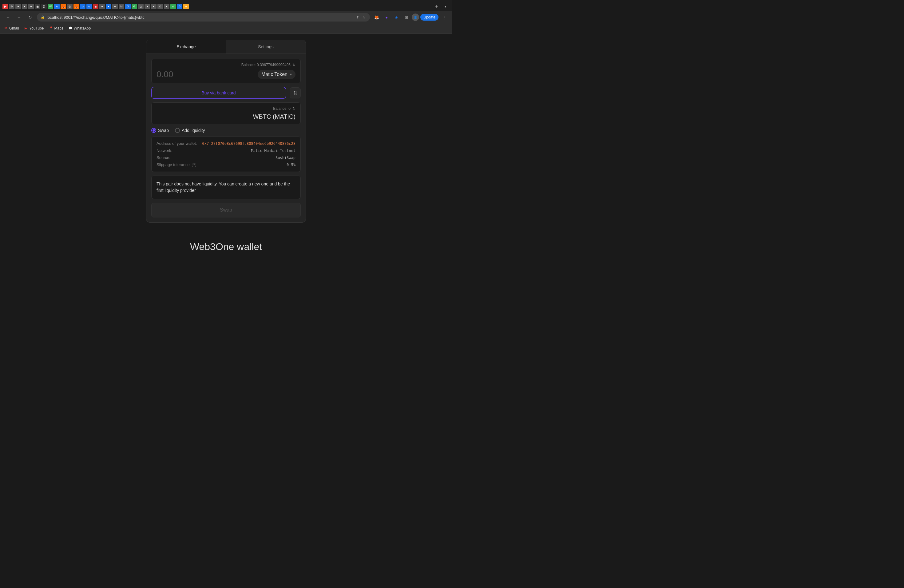 The image size is (904, 588). Describe the element at coordinates (19, 17) in the screenshot. I see `forward-button: →` at that location.